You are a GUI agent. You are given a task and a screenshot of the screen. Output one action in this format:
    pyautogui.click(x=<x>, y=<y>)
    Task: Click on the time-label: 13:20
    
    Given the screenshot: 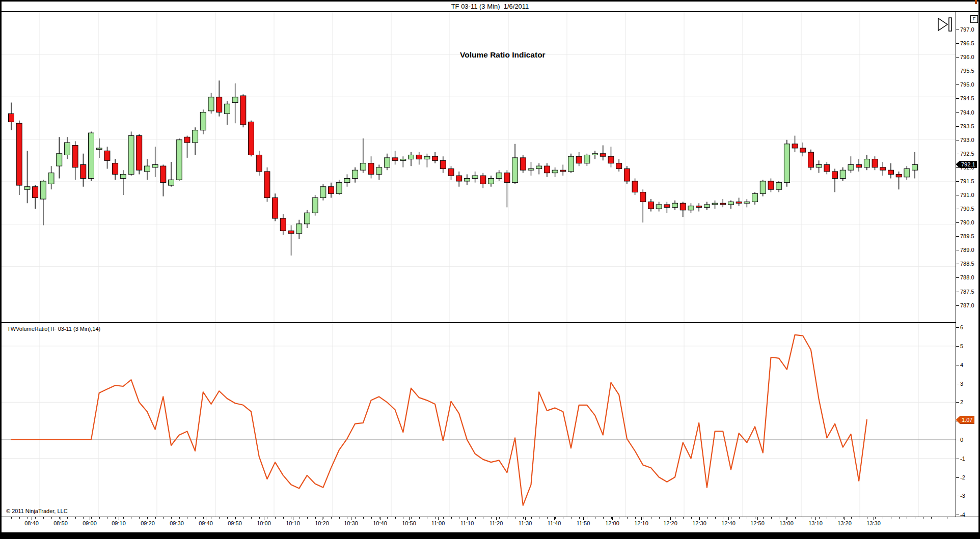 What is the action you would take?
    pyautogui.click(x=845, y=523)
    